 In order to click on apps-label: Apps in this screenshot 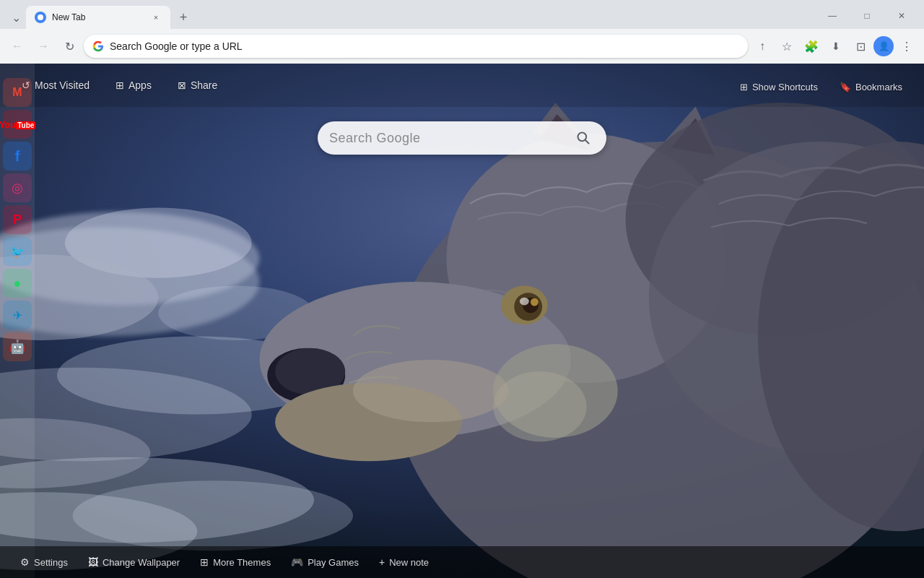, I will do `click(140, 85)`.